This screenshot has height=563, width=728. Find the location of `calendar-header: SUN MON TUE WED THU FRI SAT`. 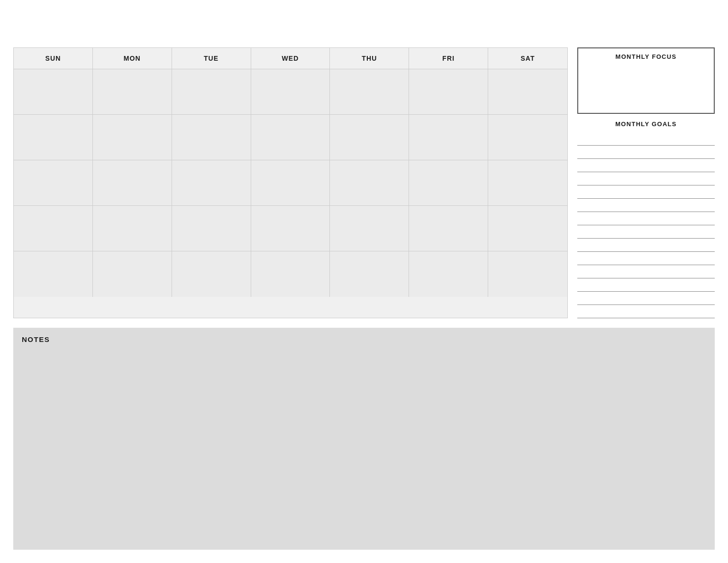

calendar-header: SUN MON TUE WED THU FRI SAT is located at coordinates (291, 59).